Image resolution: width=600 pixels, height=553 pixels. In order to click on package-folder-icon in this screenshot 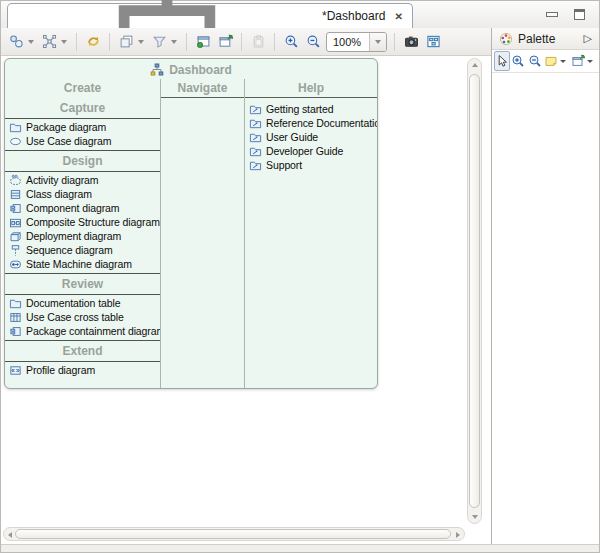, I will do `click(16, 128)`.